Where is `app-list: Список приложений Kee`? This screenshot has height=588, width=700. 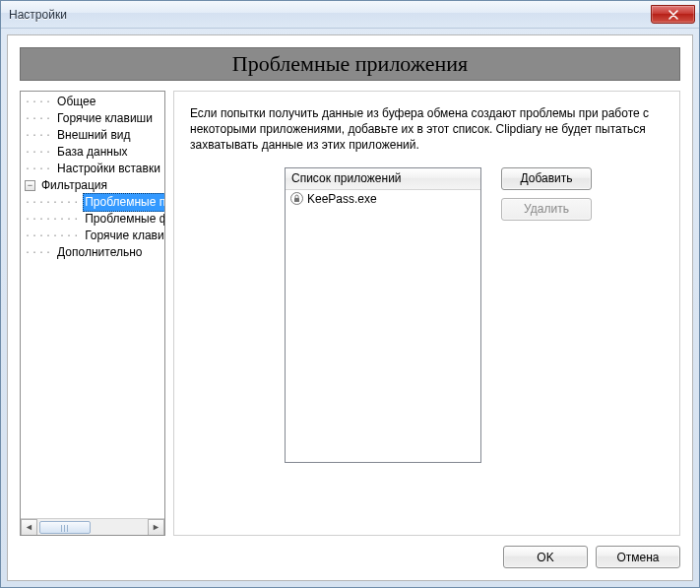 app-list: Список приложений Kee is located at coordinates (383, 315).